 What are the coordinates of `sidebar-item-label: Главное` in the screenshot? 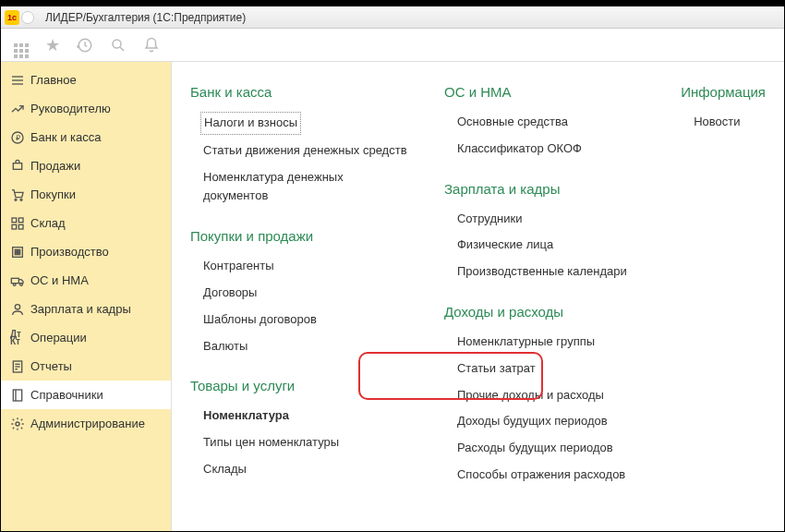 It's located at (54, 79).